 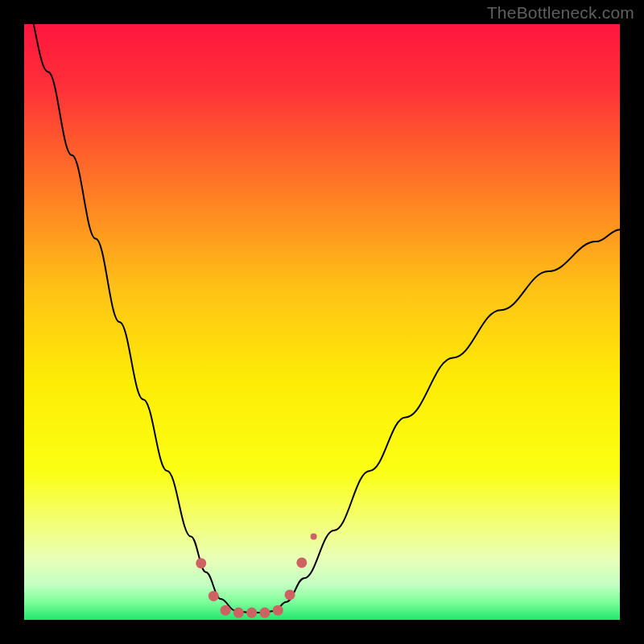 What do you see at coordinates (560, 13) in the screenshot?
I see `watermark-text: TheBottleneck.com` at bounding box center [560, 13].